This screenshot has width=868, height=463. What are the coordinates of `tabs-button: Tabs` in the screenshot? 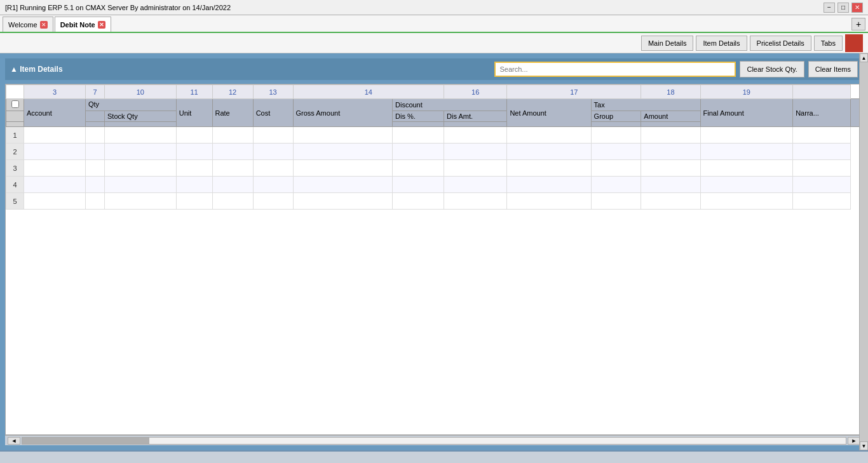 It's located at (829, 43).